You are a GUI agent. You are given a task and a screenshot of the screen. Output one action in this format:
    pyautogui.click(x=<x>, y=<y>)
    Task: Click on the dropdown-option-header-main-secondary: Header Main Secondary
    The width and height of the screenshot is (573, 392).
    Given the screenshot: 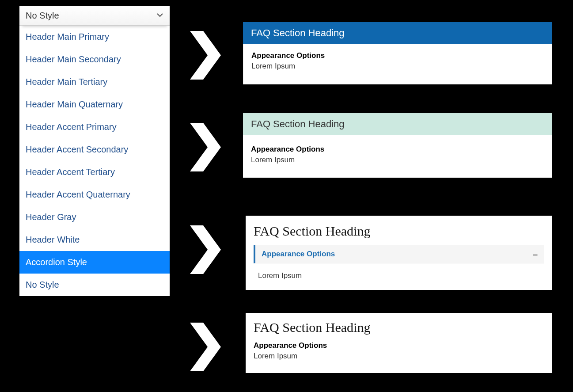 What is the action you would take?
    pyautogui.click(x=95, y=59)
    